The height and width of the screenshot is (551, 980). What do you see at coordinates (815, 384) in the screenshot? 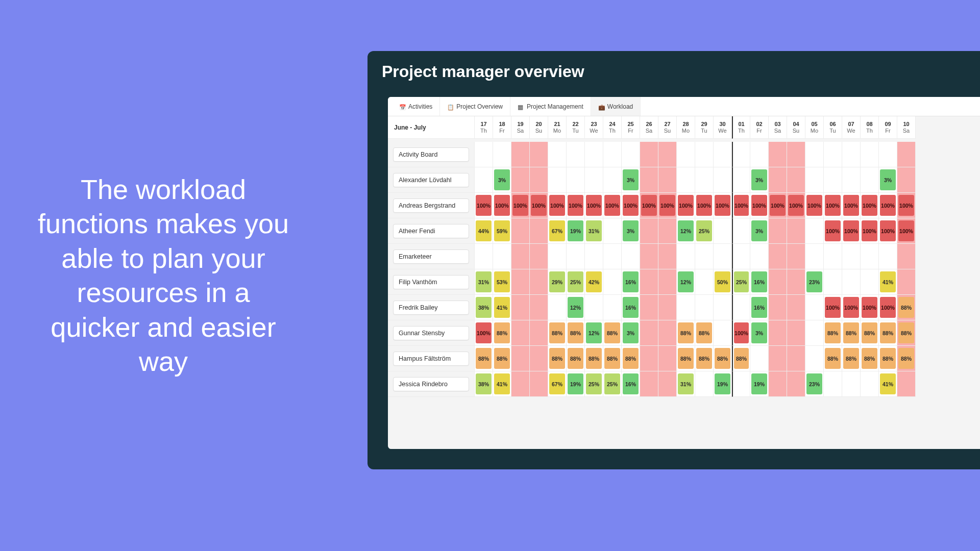
I see `workload-cell: 23%` at bounding box center [815, 384].